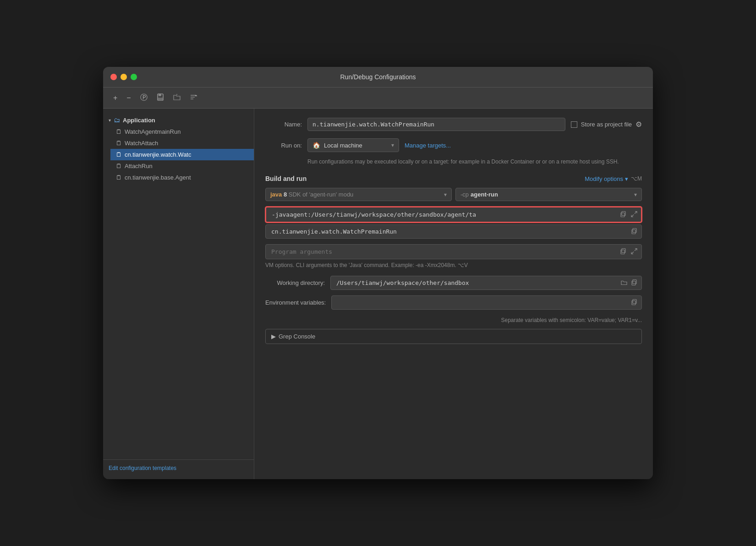 Image resolution: width=756 pixels, height=546 pixels. What do you see at coordinates (141, 143) in the screenshot?
I see `sidebar-item-label-1: WatchAttach` at bounding box center [141, 143].